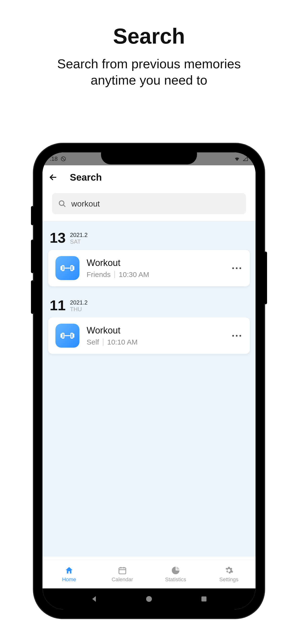 Image resolution: width=298 pixels, height=644 pixels. What do you see at coordinates (69, 574) in the screenshot?
I see `nav-home: Home` at bounding box center [69, 574].